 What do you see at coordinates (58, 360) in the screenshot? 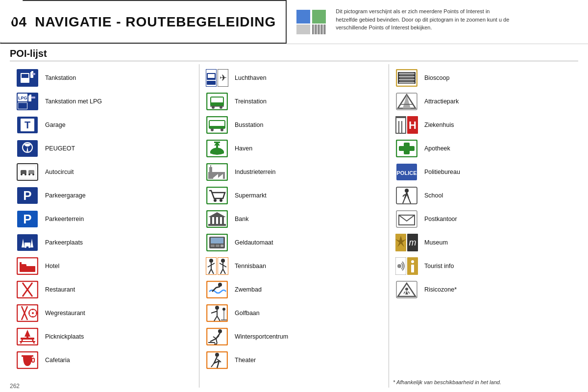
I see `poi-label: Cafetaria` at bounding box center [58, 360].